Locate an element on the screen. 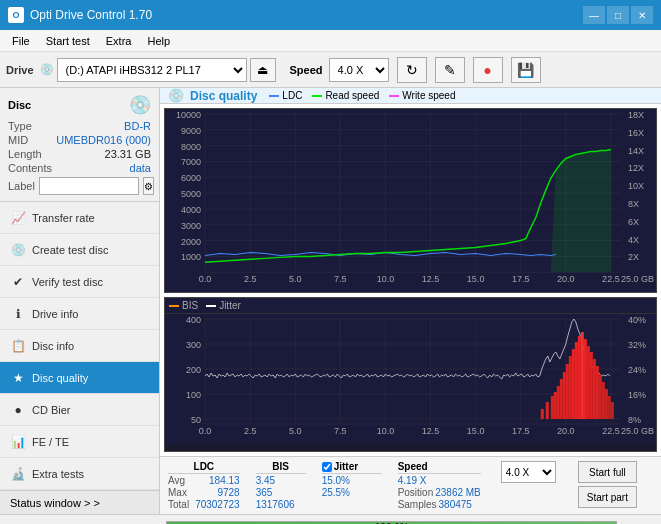 This screenshot has height=524, width=661. svg-text: 12X is located at coordinates (636, 168).